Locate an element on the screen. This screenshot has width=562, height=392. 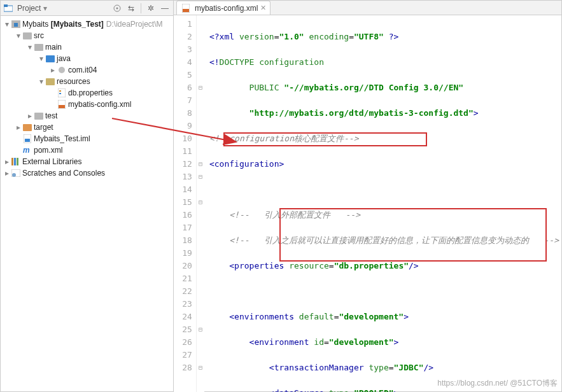
resources-folder-icon is located at coordinates (50, 81).